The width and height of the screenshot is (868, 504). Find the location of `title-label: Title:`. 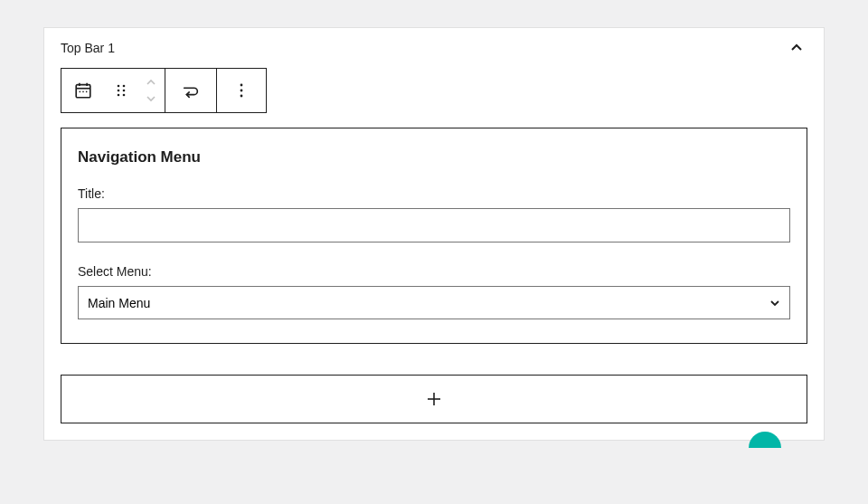

title-label: Title: is located at coordinates (434, 194).